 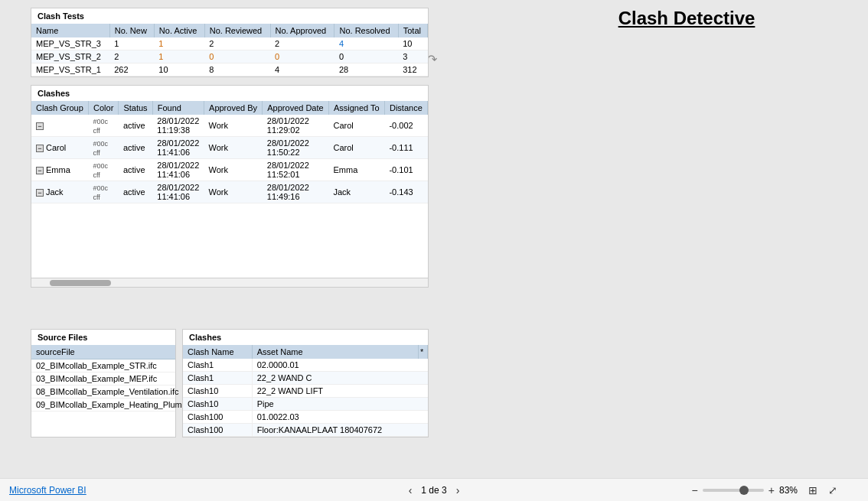 I want to click on prev-page-button: ‹, so click(x=410, y=490).